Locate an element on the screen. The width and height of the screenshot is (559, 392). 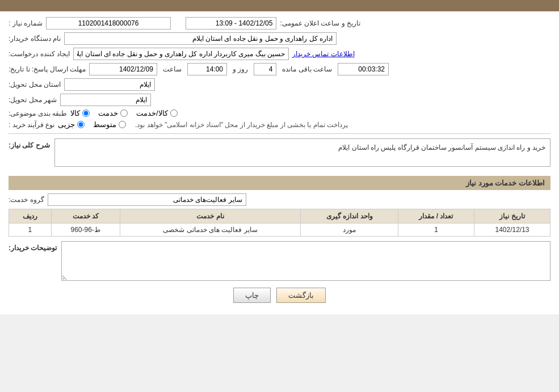
khadamat-label: خدمت is located at coordinates (108, 113).